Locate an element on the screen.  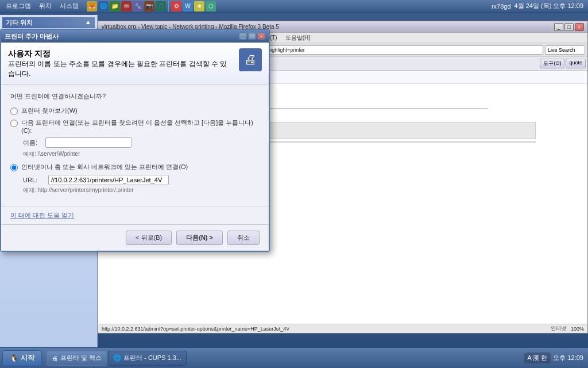
printer-name-input is located at coordinates (88, 143).